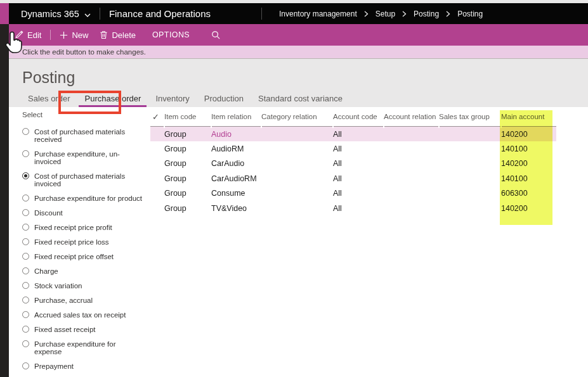 The width and height of the screenshot is (588, 377). I want to click on radio-option-cost-purchased-materials-invoiced: Cost of purchased materials invoiced, so click(86, 180).